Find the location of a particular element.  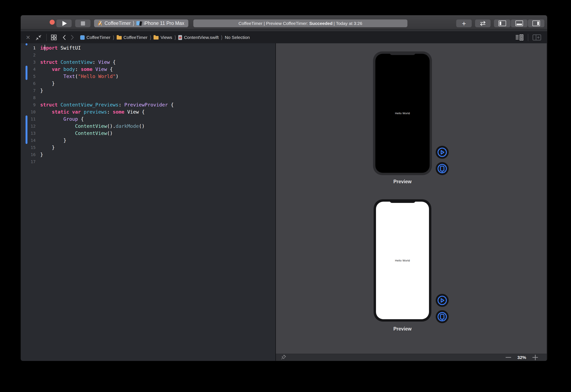

preview-screen-light: Hello World is located at coordinates (402, 260).